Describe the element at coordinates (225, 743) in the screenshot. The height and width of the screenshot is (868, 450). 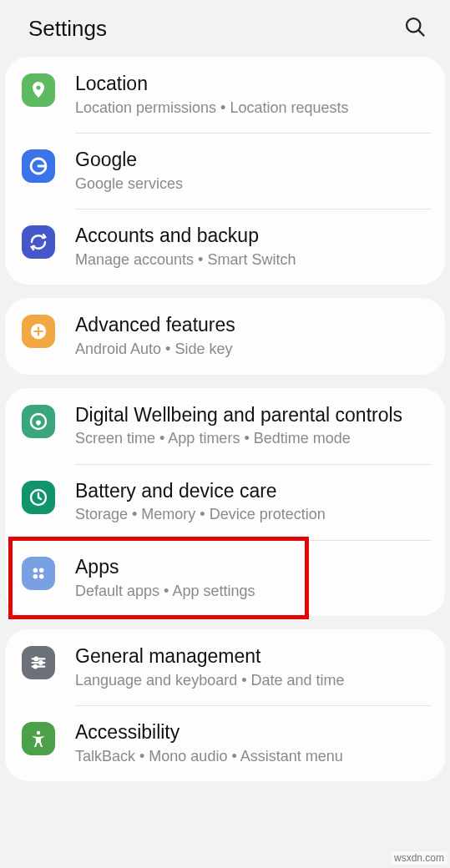
I see `settings-item-accessibility: AccessibilityTalkBack • Mono audio • Ass…` at that location.